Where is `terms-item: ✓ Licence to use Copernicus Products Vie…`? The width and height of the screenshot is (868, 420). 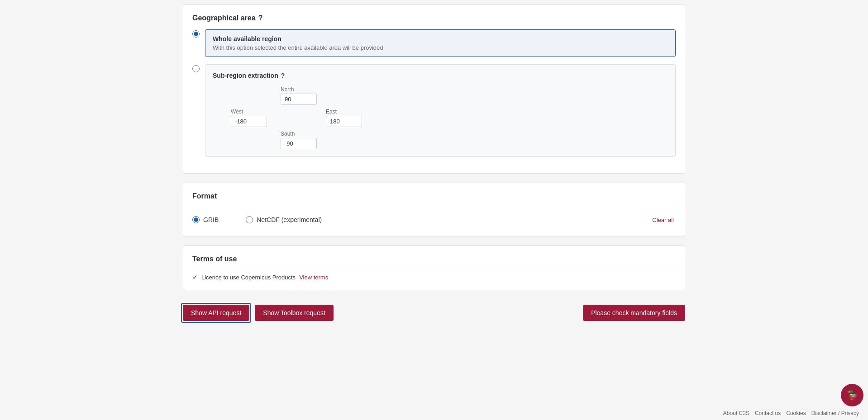 terms-item: ✓ Licence to use Copernicus Products Vie… is located at coordinates (434, 277).